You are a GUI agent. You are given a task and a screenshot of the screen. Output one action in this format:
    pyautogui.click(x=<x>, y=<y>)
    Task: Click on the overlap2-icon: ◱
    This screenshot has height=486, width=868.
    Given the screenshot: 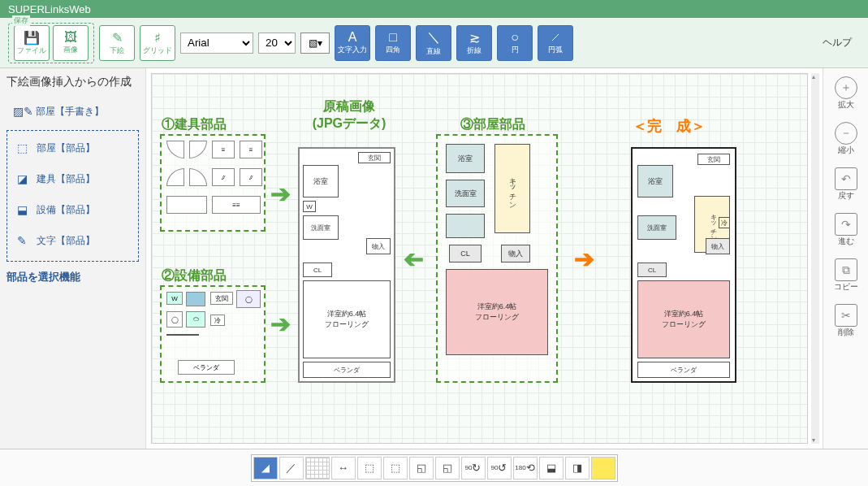 What is the action you would take?
    pyautogui.click(x=447, y=468)
    